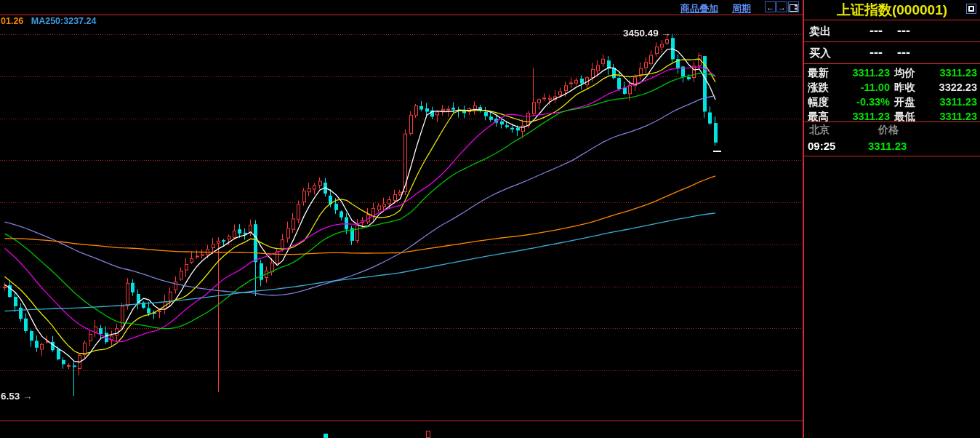 The image size is (980, 438). Describe the element at coordinates (892, 146) in the screenshot. I see `tick-row: 09:25 3311.23` at that location.